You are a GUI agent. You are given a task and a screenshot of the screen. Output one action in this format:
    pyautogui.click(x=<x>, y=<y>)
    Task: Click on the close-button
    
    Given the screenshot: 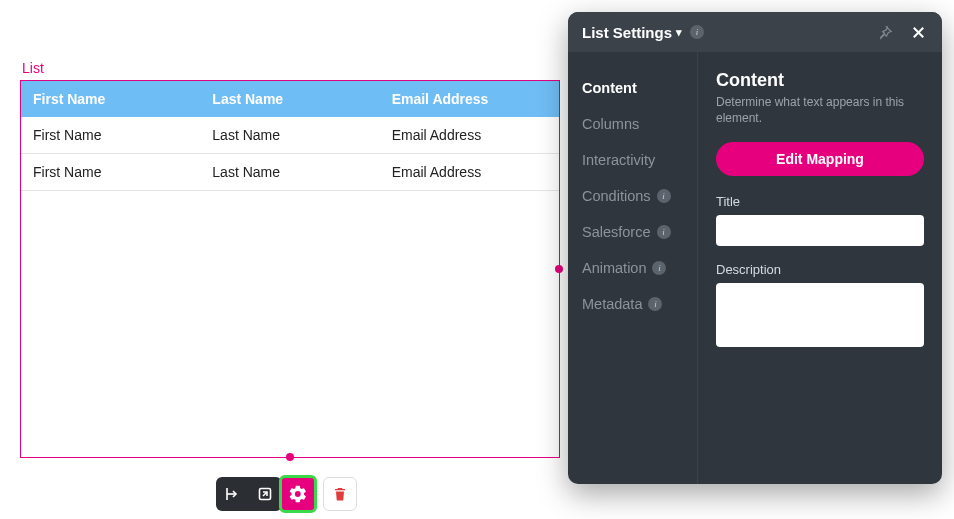 What is the action you would take?
    pyautogui.click(x=918, y=32)
    